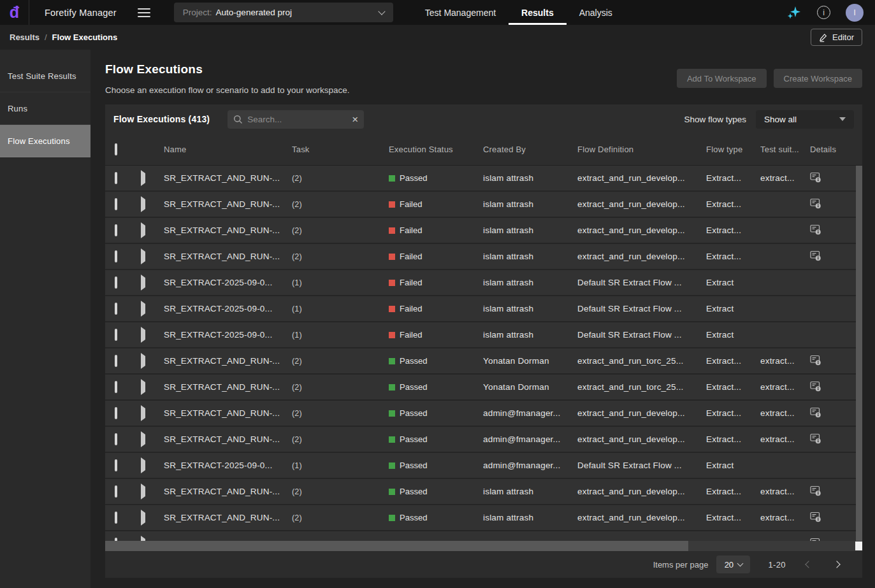 This screenshot has width=875, height=588. What do you see at coordinates (837, 564) in the screenshot?
I see `next-page-button` at bounding box center [837, 564].